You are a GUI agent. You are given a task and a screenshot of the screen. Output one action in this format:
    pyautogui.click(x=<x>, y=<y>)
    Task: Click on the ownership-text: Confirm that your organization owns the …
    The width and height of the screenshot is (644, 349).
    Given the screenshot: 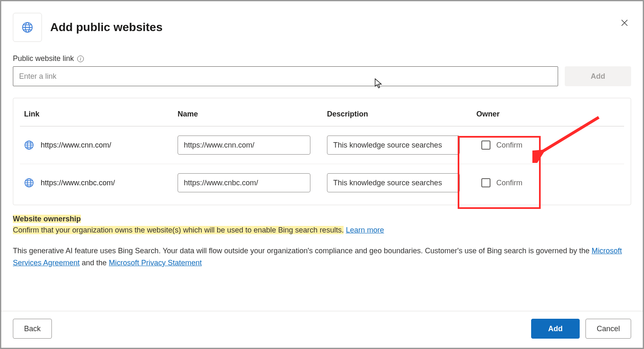 What is the action you would take?
    pyautogui.click(x=178, y=230)
    